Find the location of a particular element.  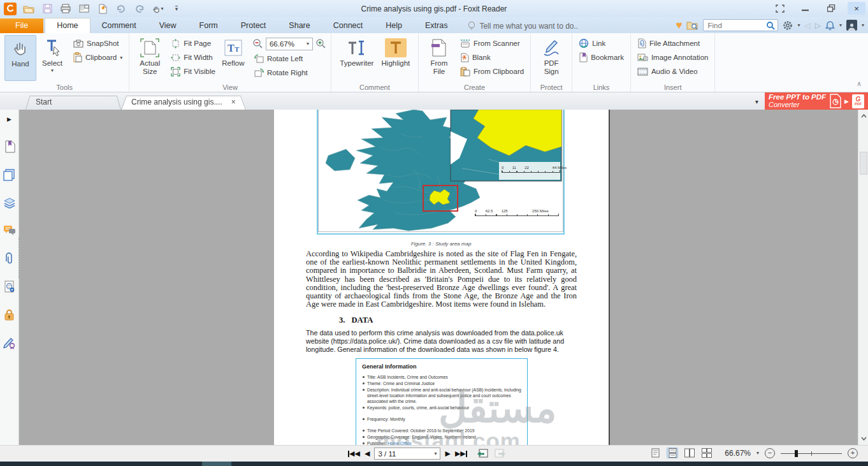

tab-home: Home is located at coordinates (68, 25).